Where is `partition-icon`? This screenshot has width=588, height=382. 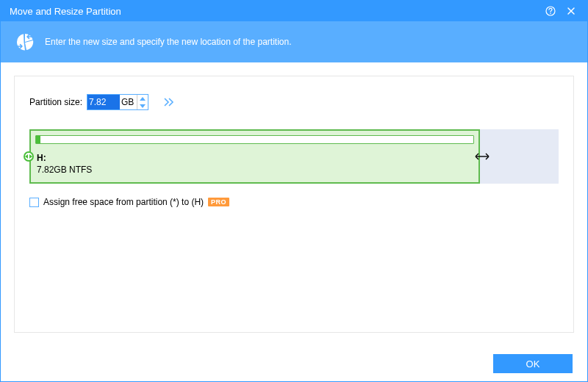
partition-icon is located at coordinates (25, 42).